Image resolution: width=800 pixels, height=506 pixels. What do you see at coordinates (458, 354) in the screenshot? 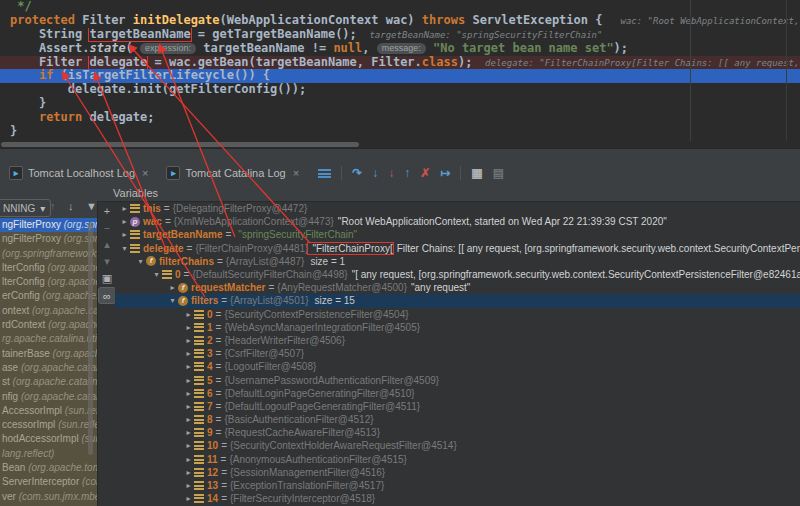
I see `variable-row: ▸3={CsrfFilter@4507}` at bounding box center [458, 354].